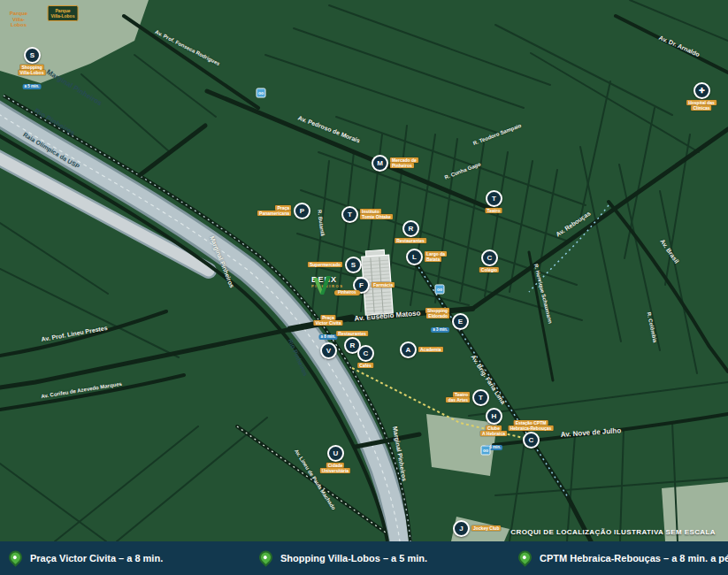 The image size is (728, 575). What do you see at coordinates (409, 350) in the screenshot?
I see `gym-icon: A` at bounding box center [409, 350].